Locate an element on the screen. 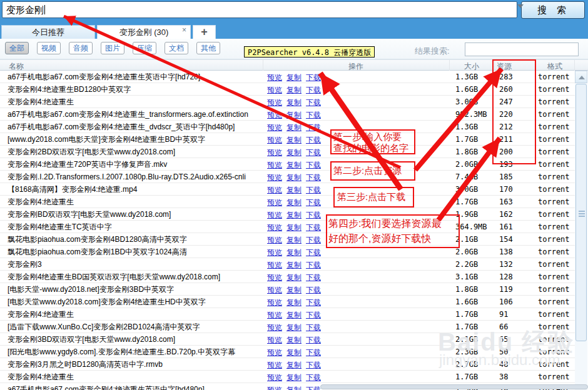  table-row: [迅雷下载www.XunBo.Cc]变形金刚2BD1024高清中英双字预览复制下… is located at coordinates (288, 327).